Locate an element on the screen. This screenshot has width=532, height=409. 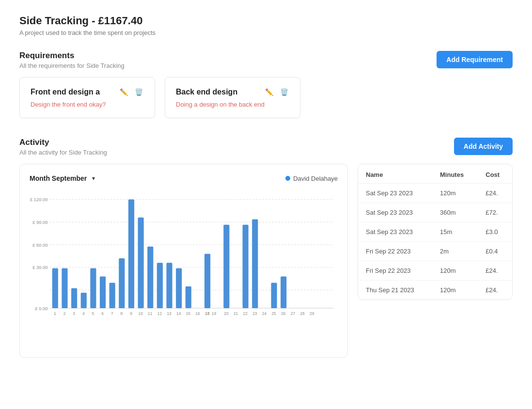
svg-text: 4 is located at coordinates (83, 314).